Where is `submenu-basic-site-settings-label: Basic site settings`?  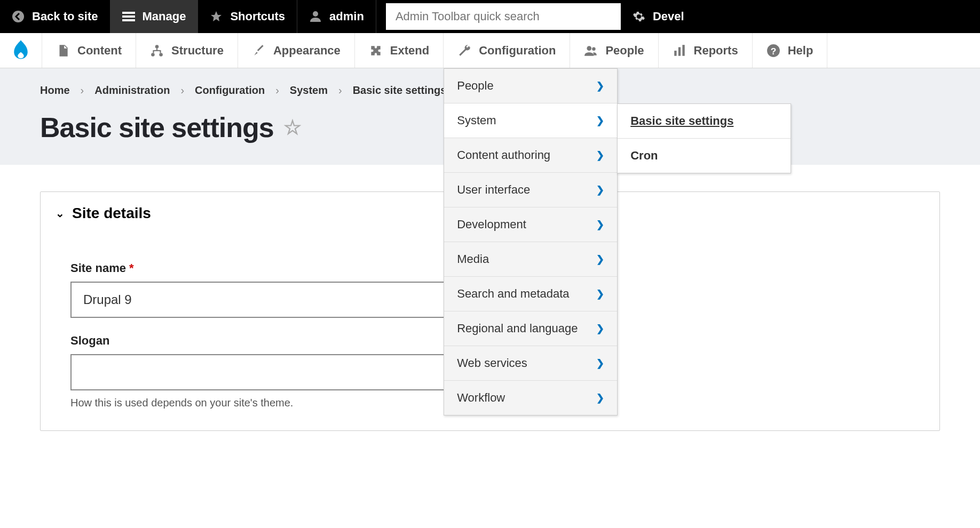 submenu-basic-site-settings-label: Basic site settings is located at coordinates (682, 121).